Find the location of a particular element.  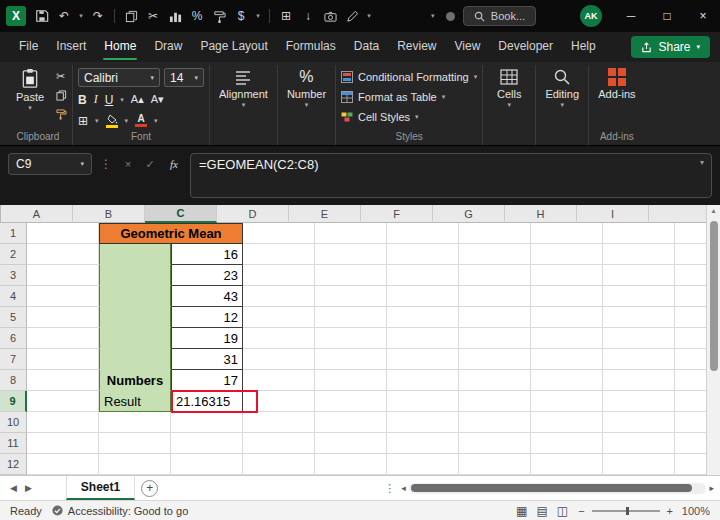

cell-A5 is located at coordinates (63, 318).